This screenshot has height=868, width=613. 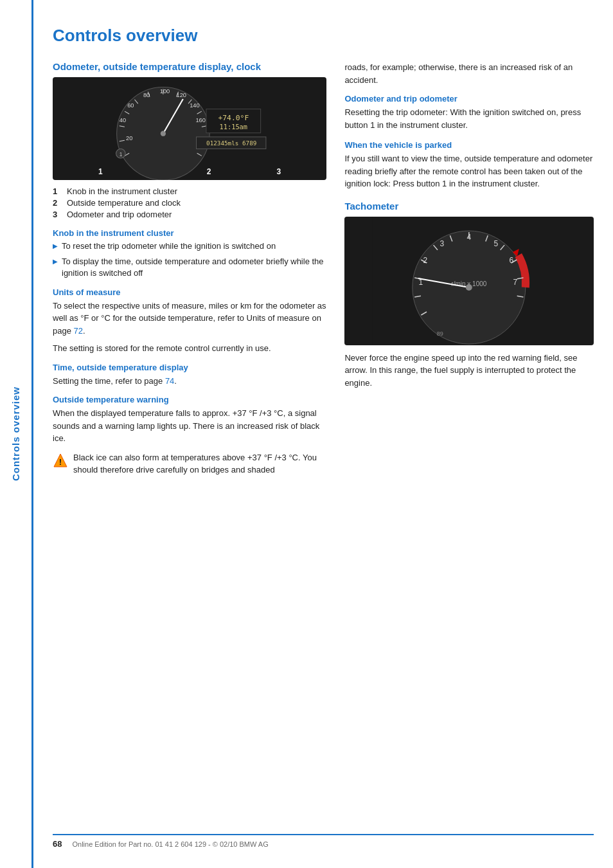 I want to click on svg-text: 1, so click(x=121, y=154).